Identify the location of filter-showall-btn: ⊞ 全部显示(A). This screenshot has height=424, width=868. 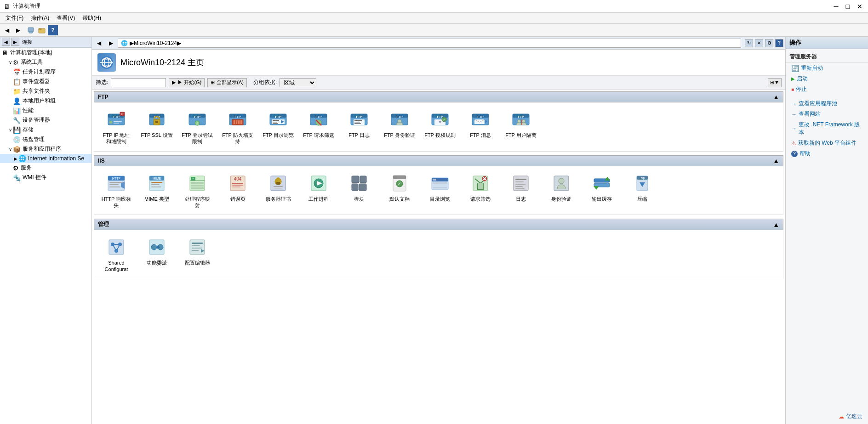
(227, 83).